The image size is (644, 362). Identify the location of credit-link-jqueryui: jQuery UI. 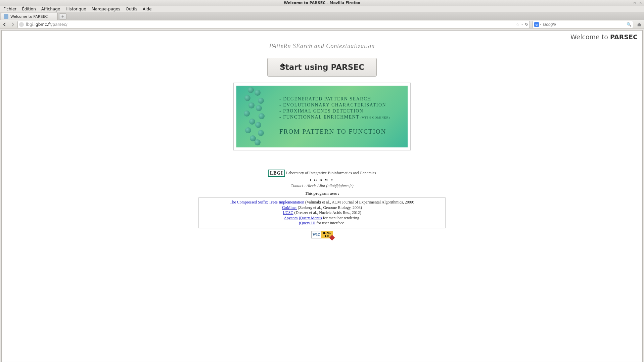
(308, 223).